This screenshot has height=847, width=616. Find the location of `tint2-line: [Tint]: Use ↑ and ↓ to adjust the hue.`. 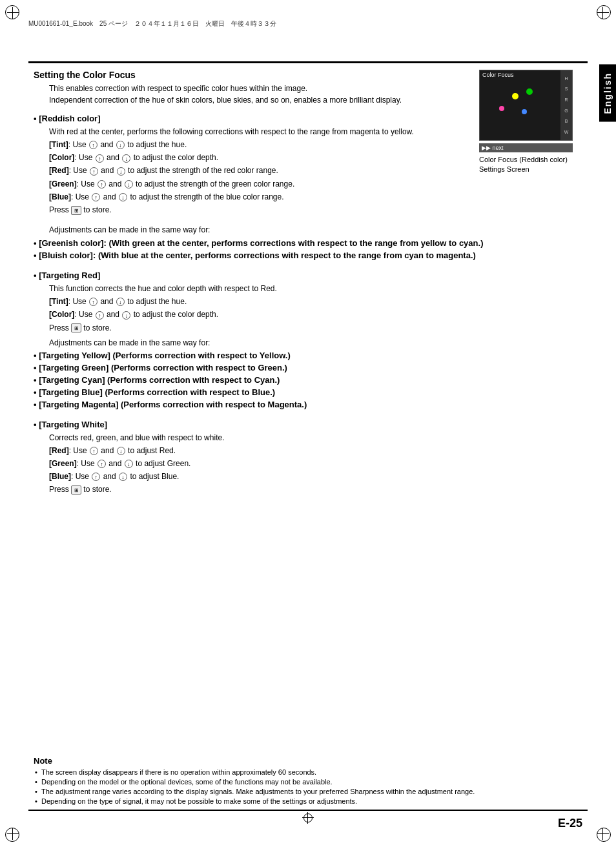

tint2-line: [Tint]: Use ↑ and ↓ to adjust the hue. is located at coordinates (316, 302).